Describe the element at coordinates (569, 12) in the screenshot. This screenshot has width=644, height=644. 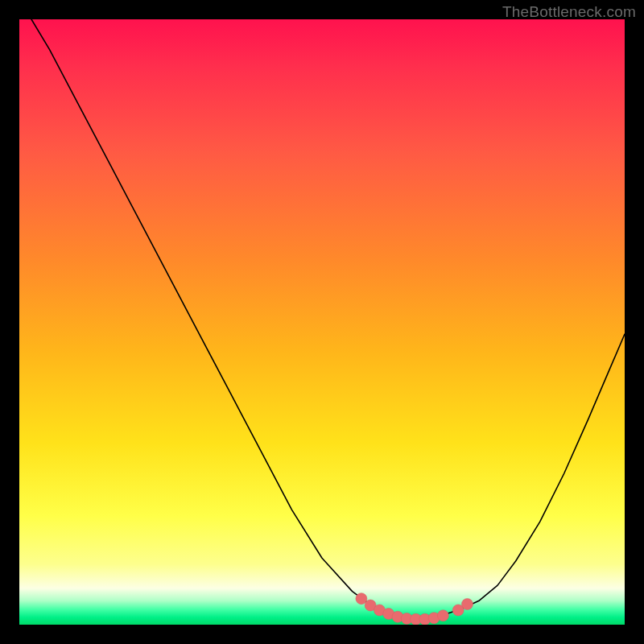
I see `watermark-label: TheBottleneck.com` at that location.